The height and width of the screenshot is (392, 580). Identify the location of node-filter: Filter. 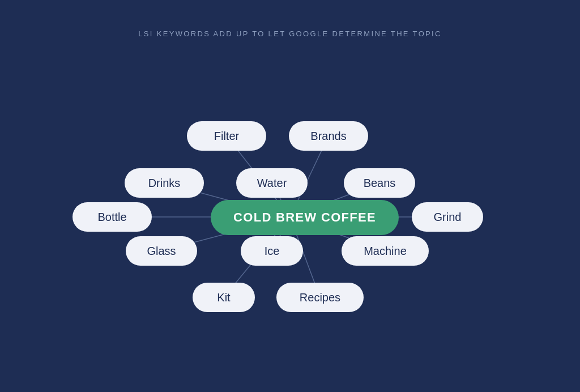
(227, 136).